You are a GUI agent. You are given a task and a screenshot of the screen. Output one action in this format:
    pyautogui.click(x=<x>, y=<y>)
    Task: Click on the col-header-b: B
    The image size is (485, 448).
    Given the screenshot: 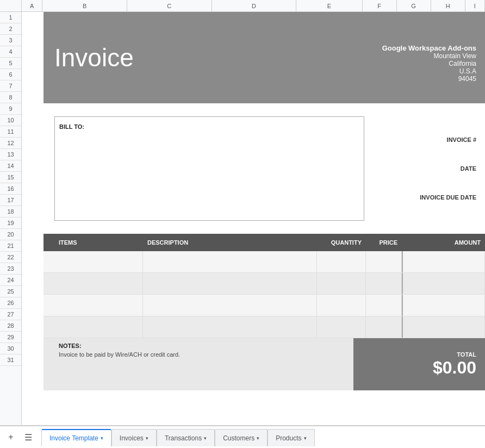 What is the action you would take?
    pyautogui.click(x=85, y=5)
    